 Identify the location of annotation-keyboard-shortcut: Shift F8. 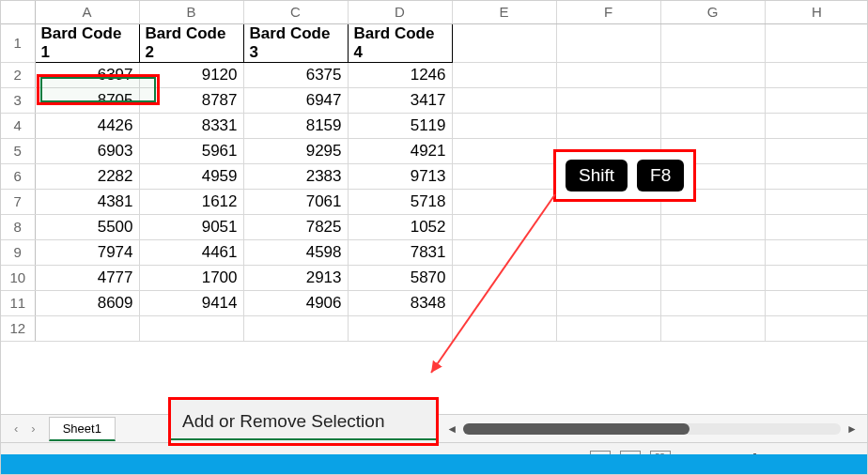
(625, 176).